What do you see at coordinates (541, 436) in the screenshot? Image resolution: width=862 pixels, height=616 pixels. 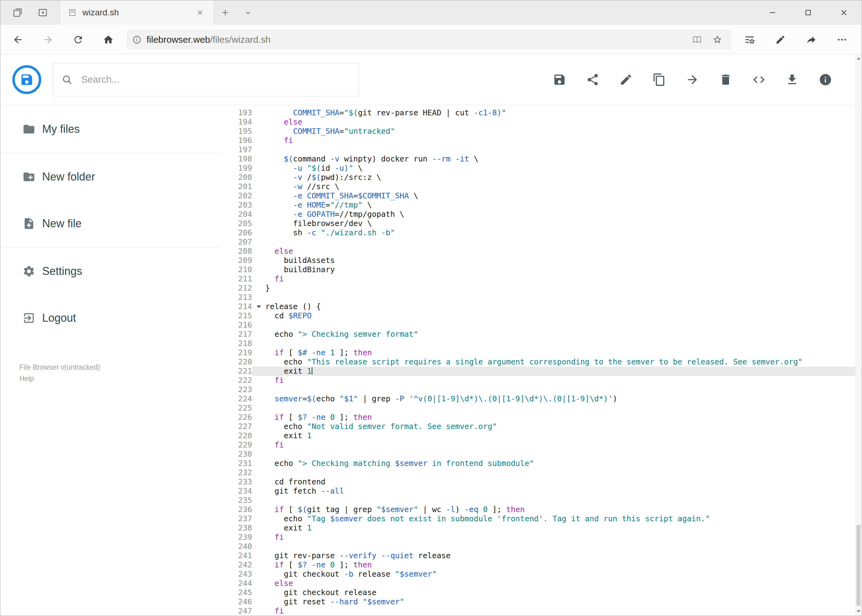 I see `code-line: 228 exit 1` at bounding box center [541, 436].